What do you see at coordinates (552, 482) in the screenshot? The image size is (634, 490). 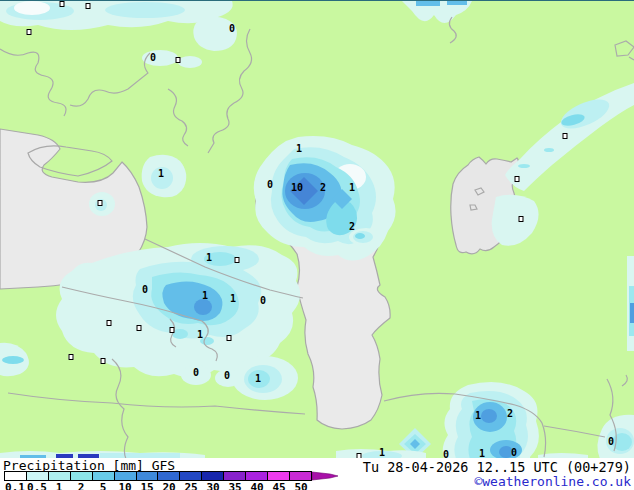 I see `copyright-link: ©weatheronline.co.uk` at bounding box center [552, 482].